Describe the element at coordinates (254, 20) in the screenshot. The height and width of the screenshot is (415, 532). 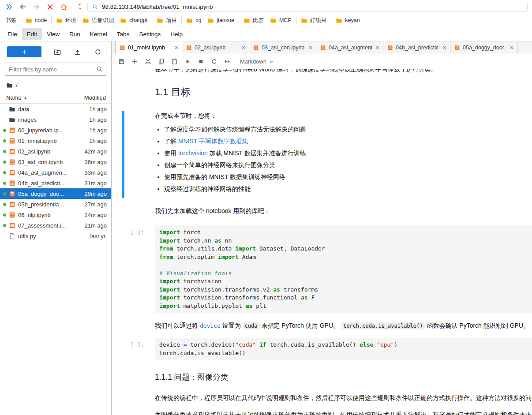
I see `bookmark-item: 比赛` at that location.